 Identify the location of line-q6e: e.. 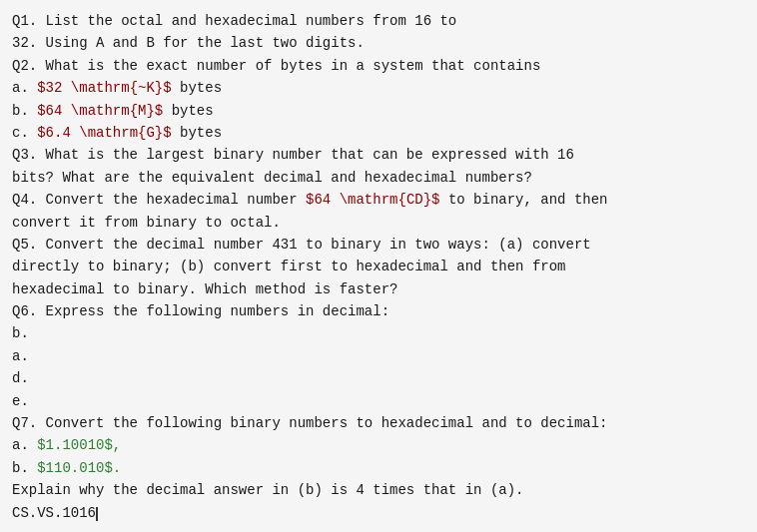
(378, 401).